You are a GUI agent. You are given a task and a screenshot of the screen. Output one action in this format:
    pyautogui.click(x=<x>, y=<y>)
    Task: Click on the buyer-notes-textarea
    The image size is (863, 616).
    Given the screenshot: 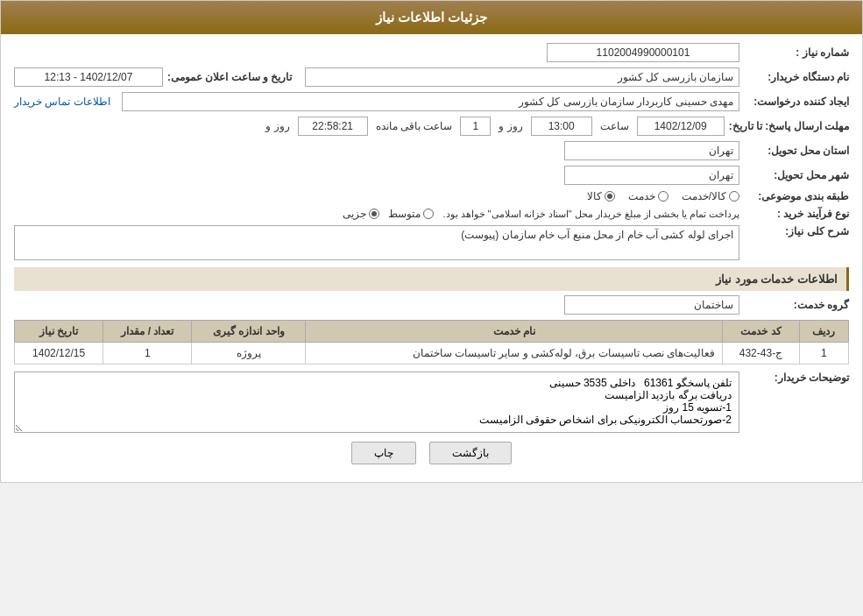 What is the action you would take?
    pyautogui.click(x=377, y=402)
    